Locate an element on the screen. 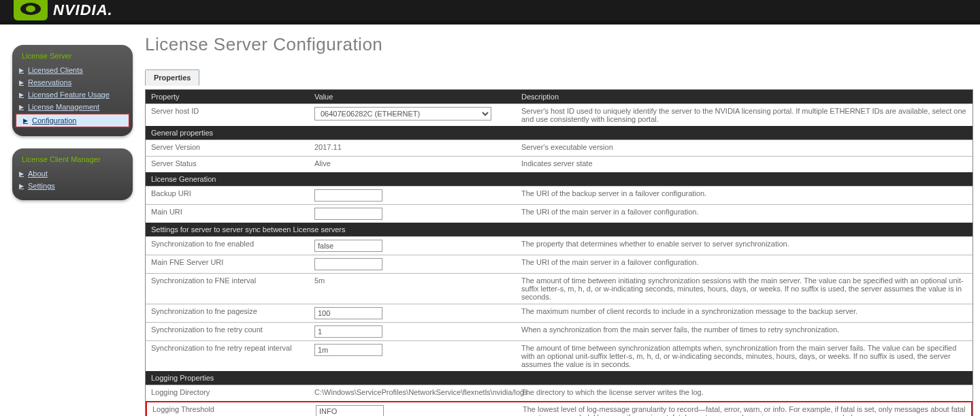 The width and height of the screenshot is (980, 416). sidebar-item-licensed-clients: ▶Licensed Clients is located at coordinates (72, 70).